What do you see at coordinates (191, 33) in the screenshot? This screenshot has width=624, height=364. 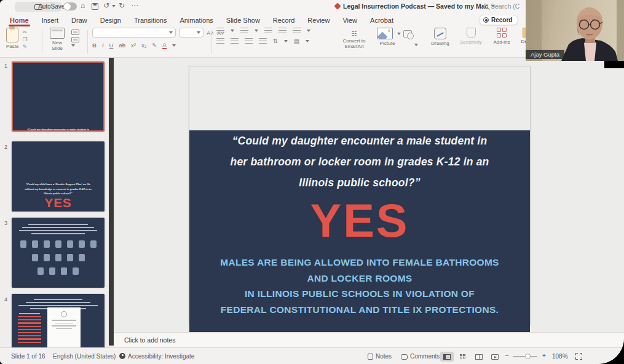 I see `font-size-combobox` at bounding box center [191, 33].